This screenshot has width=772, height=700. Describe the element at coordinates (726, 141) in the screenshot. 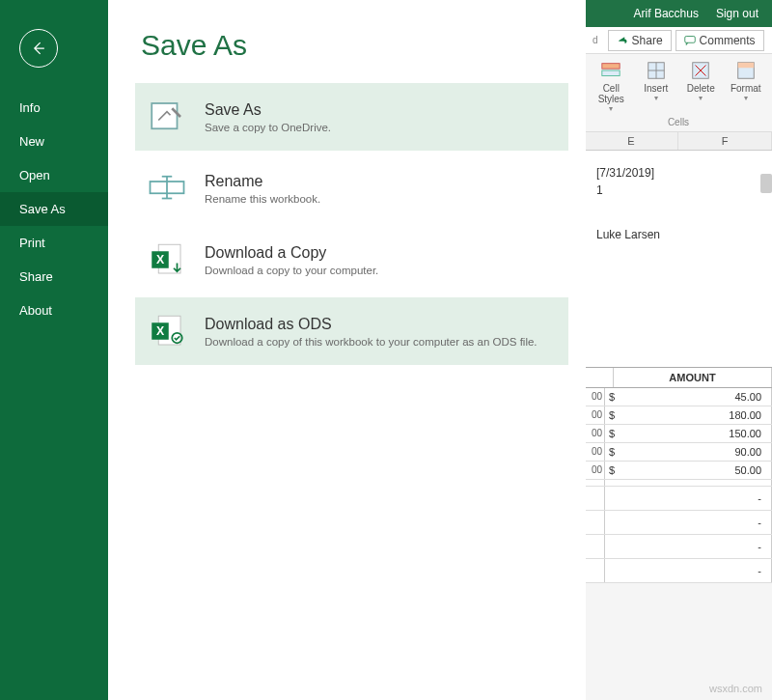

I see `col-header-f: F` at that location.